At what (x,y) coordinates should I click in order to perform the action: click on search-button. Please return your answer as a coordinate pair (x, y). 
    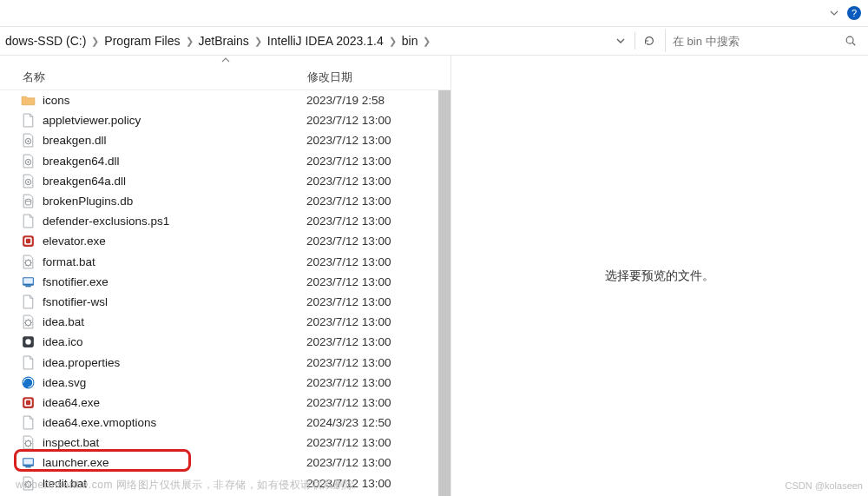
    Looking at the image, I should click on (851, 41).